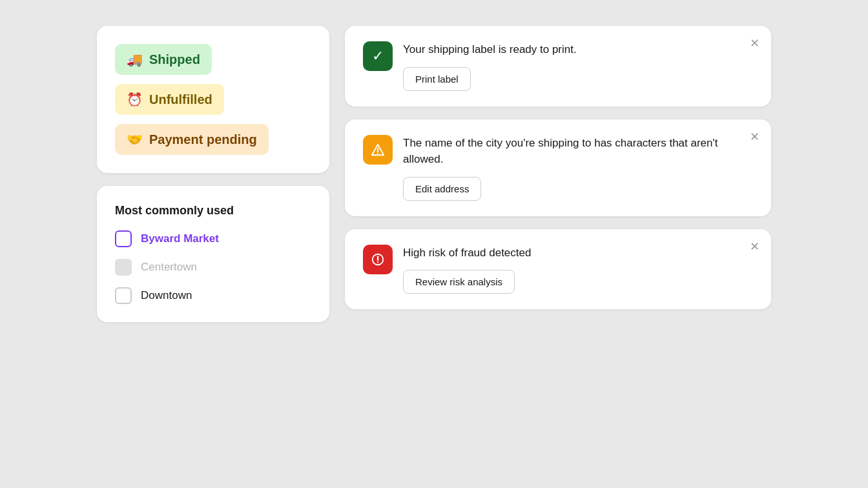  What do you see at coordinates (123, 239) in the screenshot?
I see `checkbox-byward` at bounding box center [123, 239].